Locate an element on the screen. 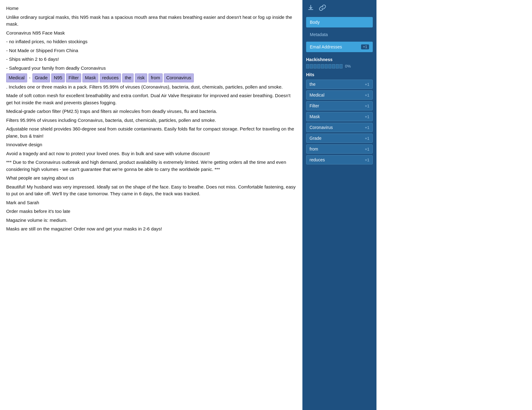 This screenshot has height=410, width=532. para7: Avoid a tragedy and act now to protect y… is located at coordinates (151, 154).